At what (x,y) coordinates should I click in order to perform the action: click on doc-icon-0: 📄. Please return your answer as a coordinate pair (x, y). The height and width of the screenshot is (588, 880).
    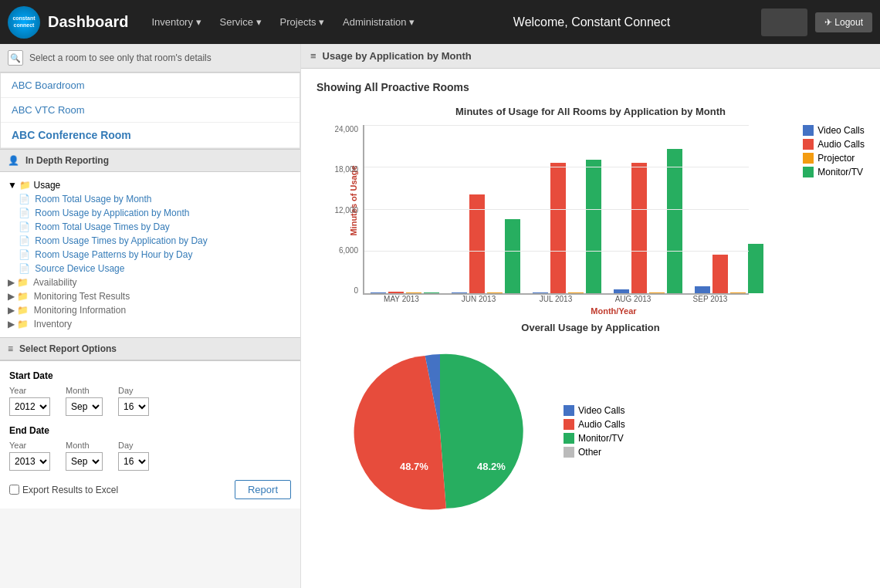
    Looking at the image, I should click on (25, 199).